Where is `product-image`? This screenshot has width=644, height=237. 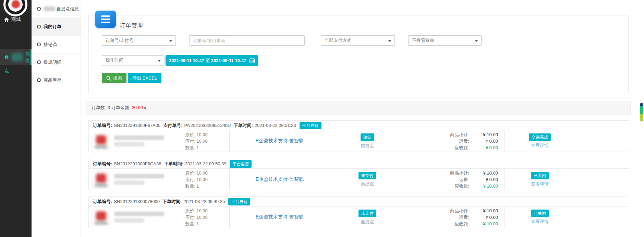 product-image is located at coordinates (101, 141).